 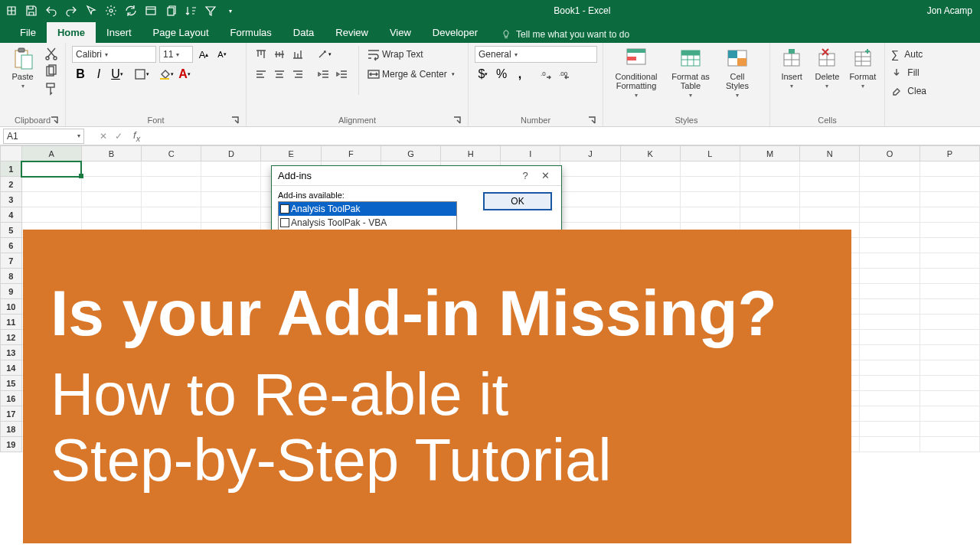 What do you see at coordinates (11, 261) in the screenshot?
I see `row-header: 7` at bounding box center [11, 261].